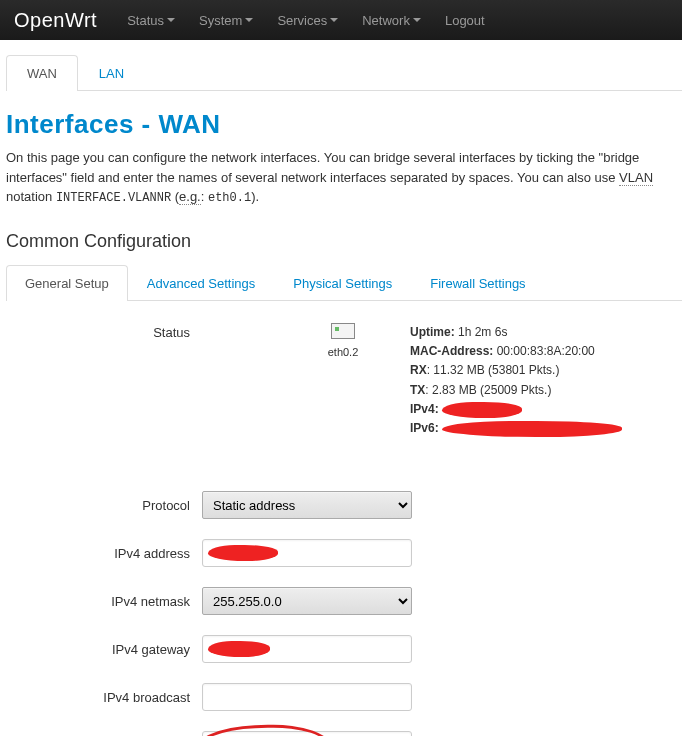  What do you see at coordinates (307, 505) in the screenshot?
I see `protocol-select: Static address` at bounding box center [307, 505].